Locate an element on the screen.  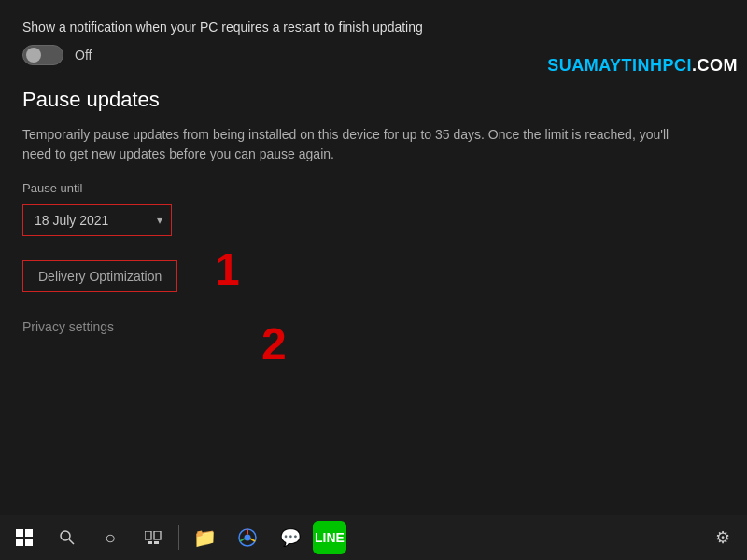
taskbar-divider is located at coordinates (179, 538).